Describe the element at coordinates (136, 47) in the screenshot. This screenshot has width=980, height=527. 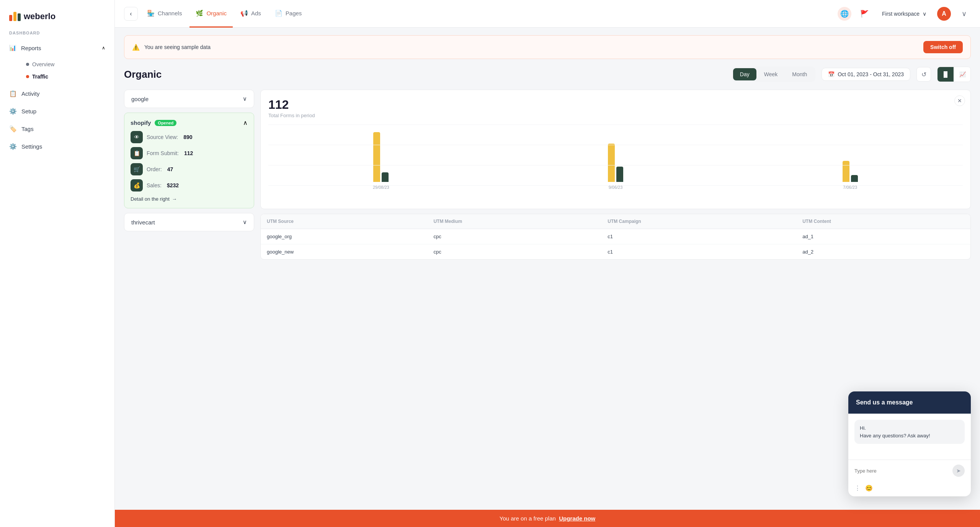
I see `warning-icon: ⚠️` at that location.